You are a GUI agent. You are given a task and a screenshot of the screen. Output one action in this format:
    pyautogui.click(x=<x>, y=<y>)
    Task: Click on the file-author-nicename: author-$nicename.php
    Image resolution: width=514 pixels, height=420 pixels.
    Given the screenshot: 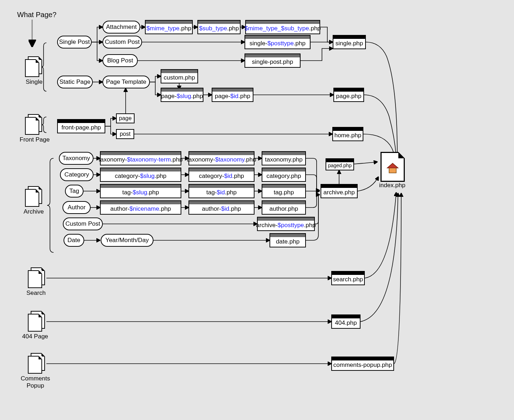 What is the action you would take?
    pyautogui.click(x=141, y=208)
    